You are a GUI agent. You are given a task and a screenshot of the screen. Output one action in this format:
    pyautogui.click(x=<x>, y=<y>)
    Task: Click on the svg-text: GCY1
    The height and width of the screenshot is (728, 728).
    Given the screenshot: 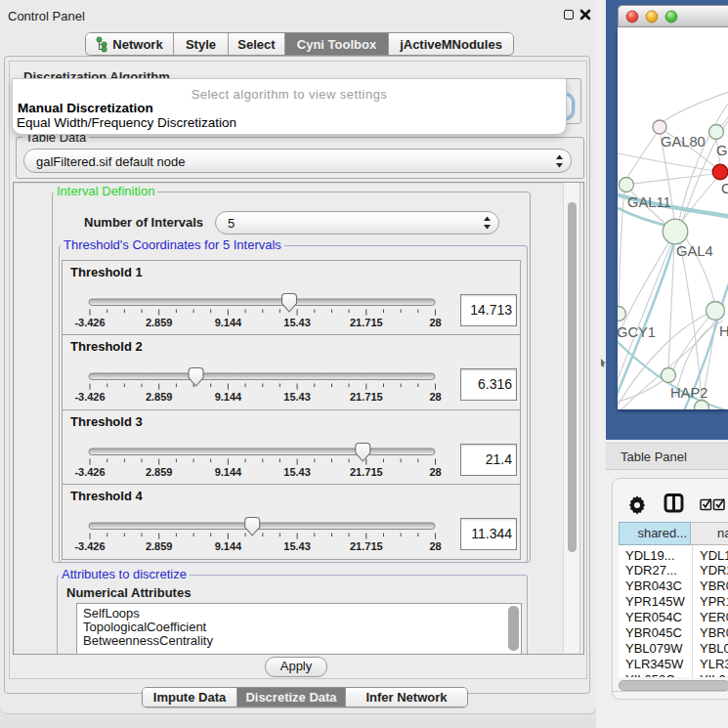 What is the action you would take?
    pyautogui.click(x=637, y=332)
    